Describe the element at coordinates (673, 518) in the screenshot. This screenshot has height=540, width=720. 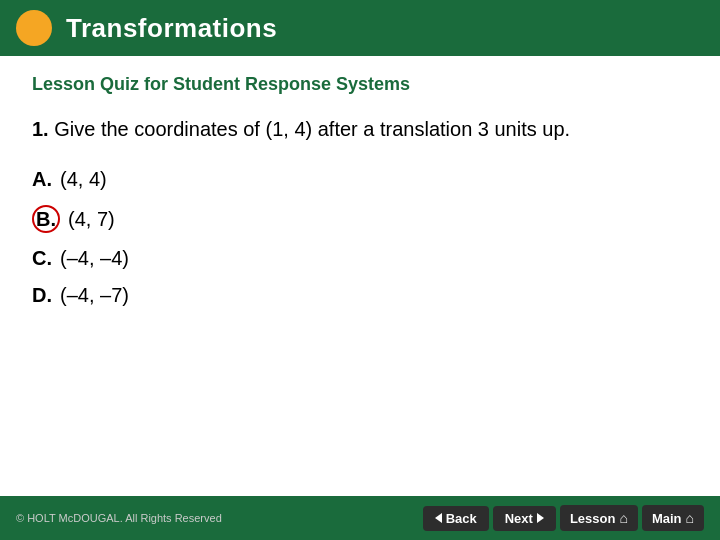
I see `main-button: Main ⌂` at that location.